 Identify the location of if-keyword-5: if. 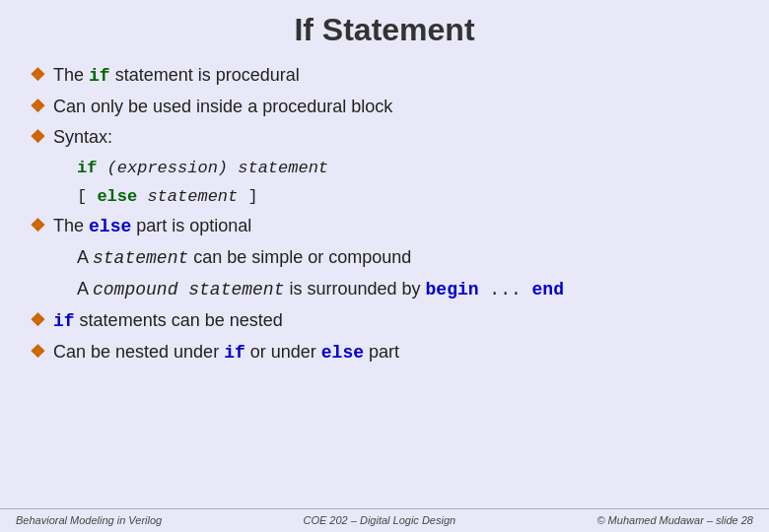
(64, 321).